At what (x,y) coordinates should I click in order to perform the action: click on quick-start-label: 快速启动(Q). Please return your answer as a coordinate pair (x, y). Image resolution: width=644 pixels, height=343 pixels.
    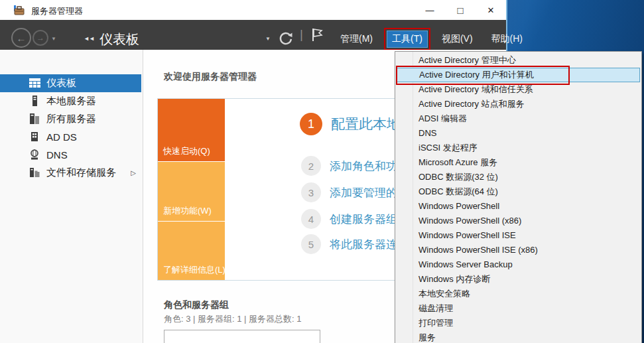
    Looking at the image, I should click on (187, 151).